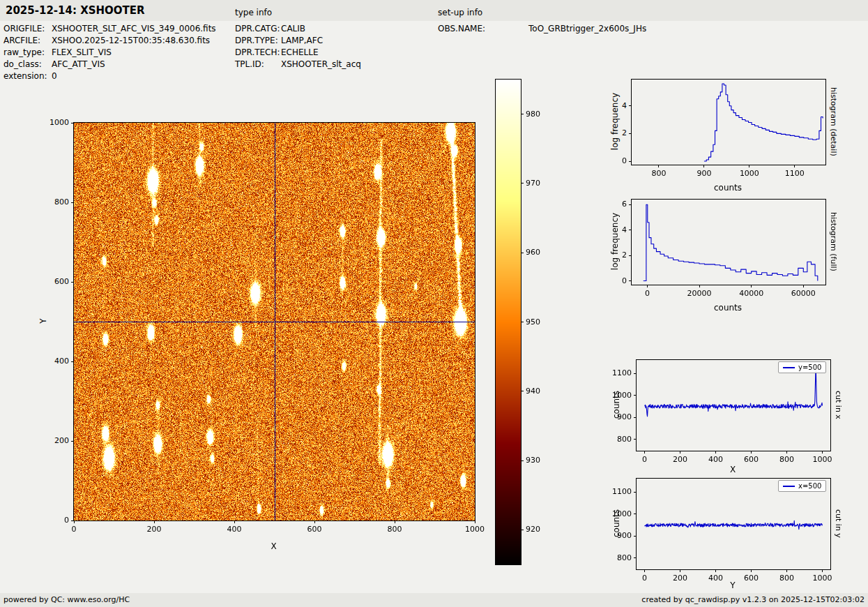 The image size is (868, 607). I want to click on histogram-full-x-axis-label: counts, so click(728, 308).